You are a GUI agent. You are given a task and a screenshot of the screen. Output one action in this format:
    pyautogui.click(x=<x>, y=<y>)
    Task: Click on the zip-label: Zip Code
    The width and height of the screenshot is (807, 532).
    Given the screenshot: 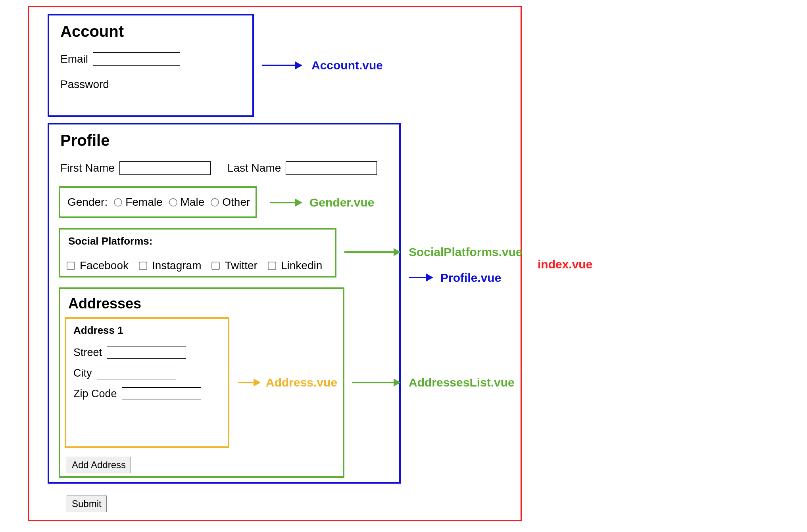 What is the action you would take?
    pyautogui.click(x=95, y=394)
    